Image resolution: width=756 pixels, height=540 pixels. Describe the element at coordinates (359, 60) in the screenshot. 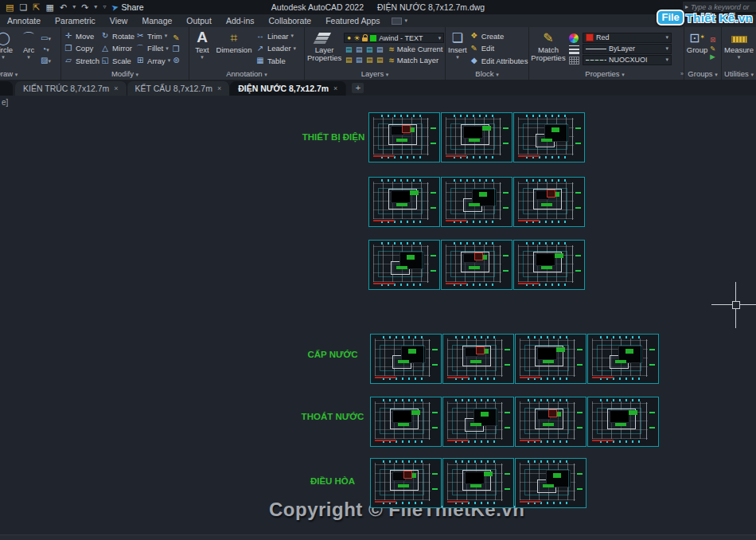

I see `layer-unlock-tool-icon: ▤` at that location.